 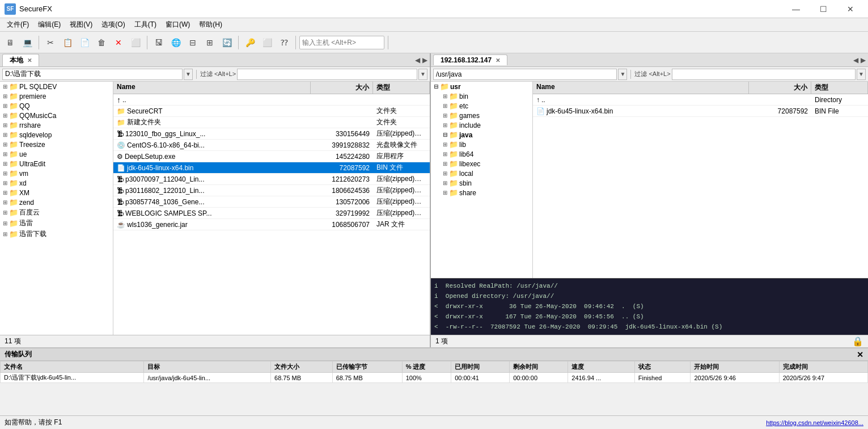 What do you see at coordinates (423, 74) in the screenshot?
I see `left-filter-dropdown: ▼` at bounding box center [423, 74].